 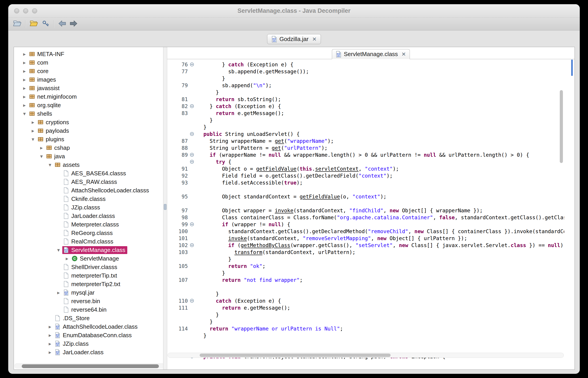 I want to click on close-jar-tab-icon: ✕, so click(x=314, y=39).